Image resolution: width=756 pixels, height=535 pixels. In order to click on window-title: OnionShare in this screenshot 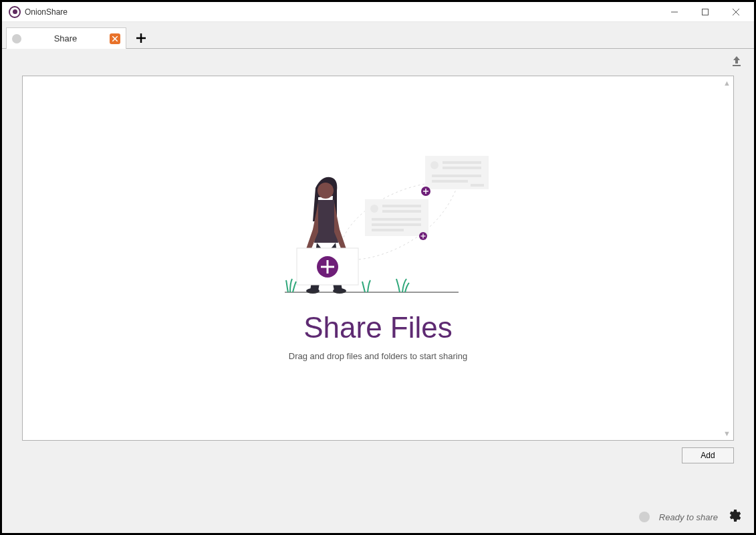, I will do `click(46, 12)`.